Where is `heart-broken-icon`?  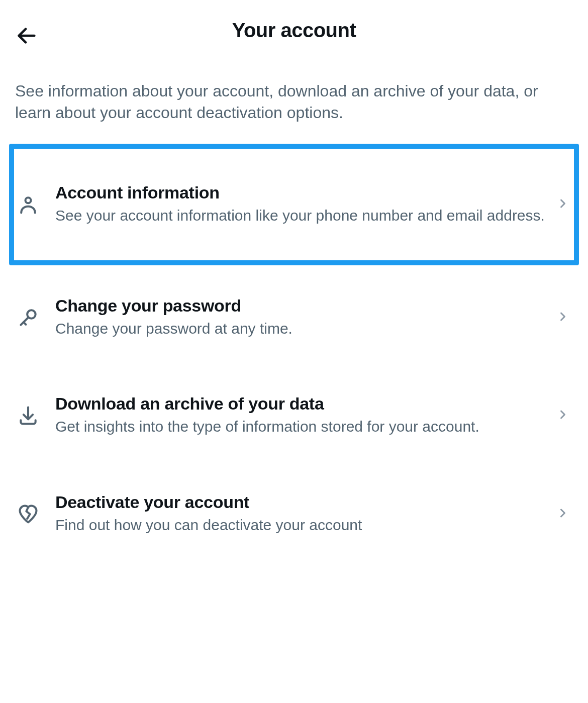
heart-broken-icon is located at coordinates (36, 514).